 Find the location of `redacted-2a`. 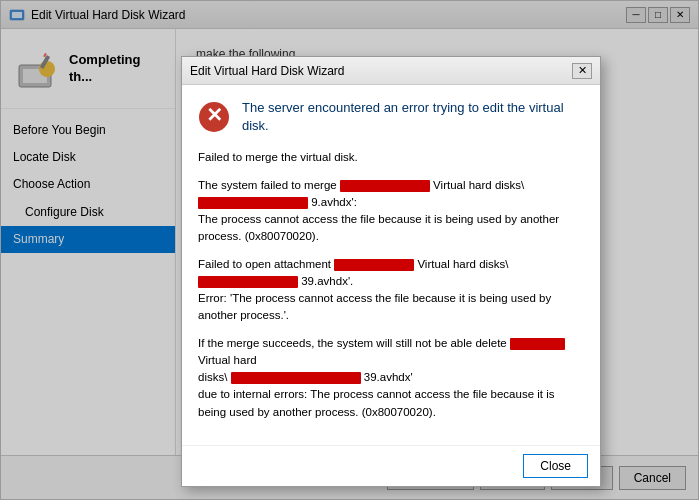

redacted-2a is located at coordinates (374, 265).